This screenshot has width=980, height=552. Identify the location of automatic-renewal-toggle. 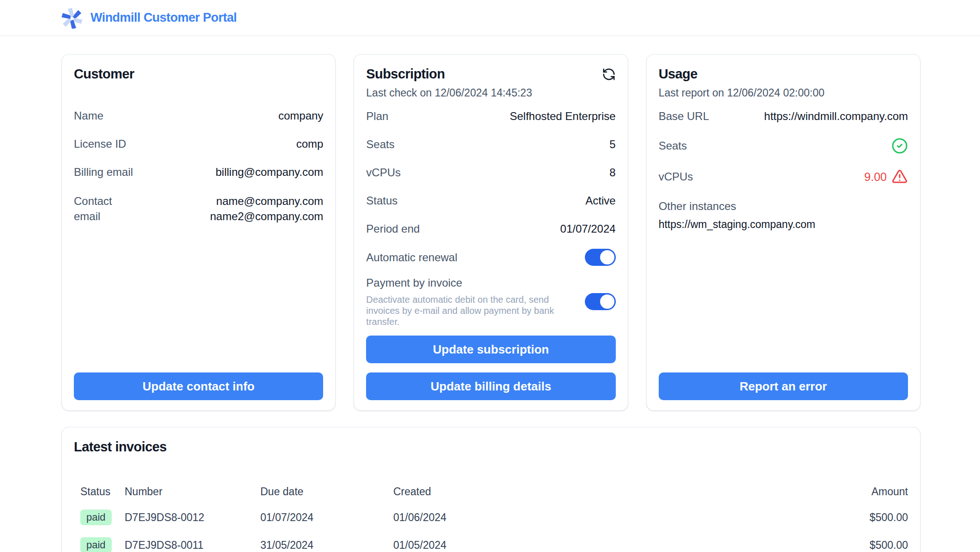
(600, 258).